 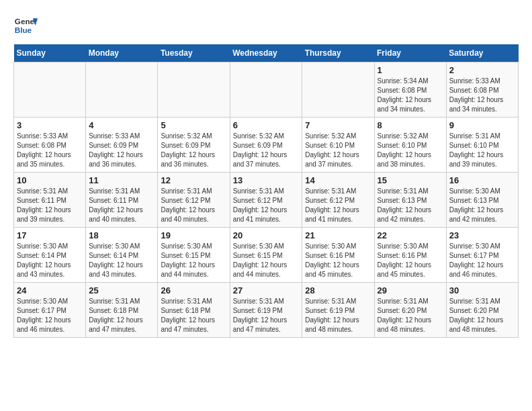 I want to click on day-number: 17, so click(x=50, y=235).